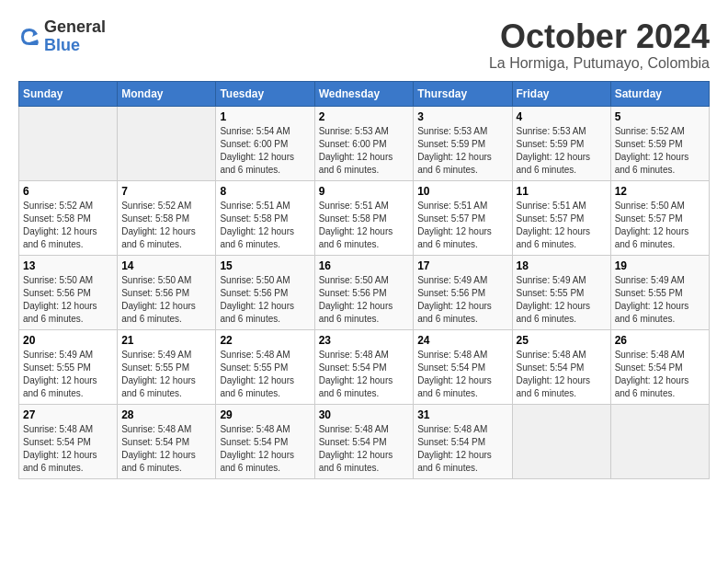 Image resolution: width=728 pixels, height=563 pixels. Describe the element at coordinates (265, 340) in the screenshot. I see `day-number: 22` at that location.